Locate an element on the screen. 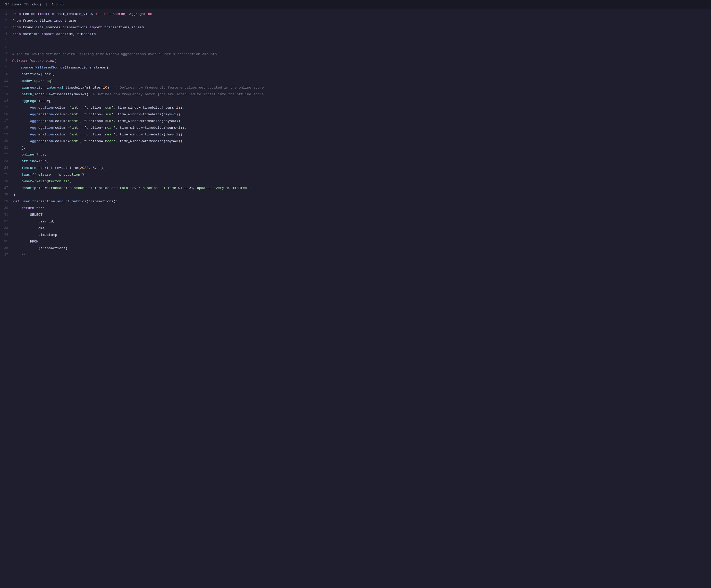  table-row: 15 Aggregation(column='amt', function='s… is located at coordinates (356, 108).